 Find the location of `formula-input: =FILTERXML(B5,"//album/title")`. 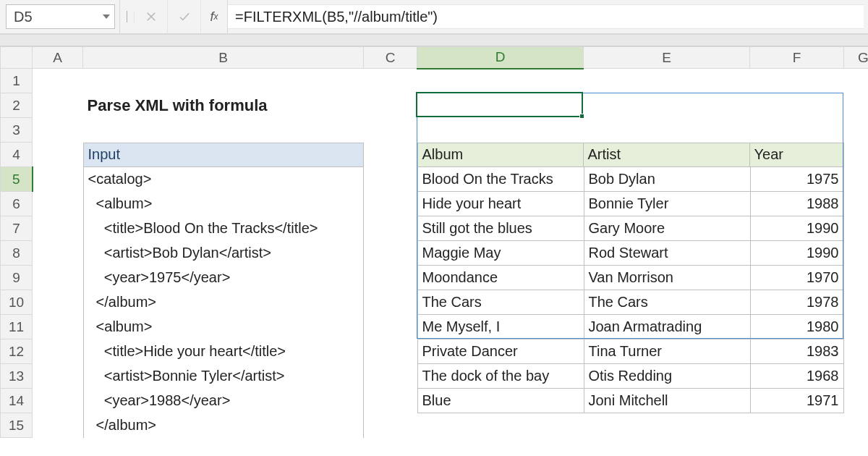

formula-input: =FILTERXML(B5,"//album/title") is located at coordinates (545, 17).